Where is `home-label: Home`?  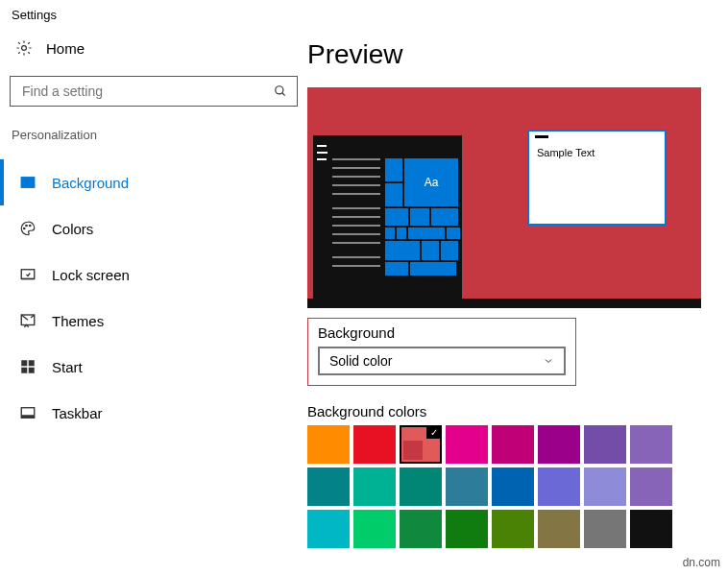 home-label: Home is located at coordinates (65, 48).